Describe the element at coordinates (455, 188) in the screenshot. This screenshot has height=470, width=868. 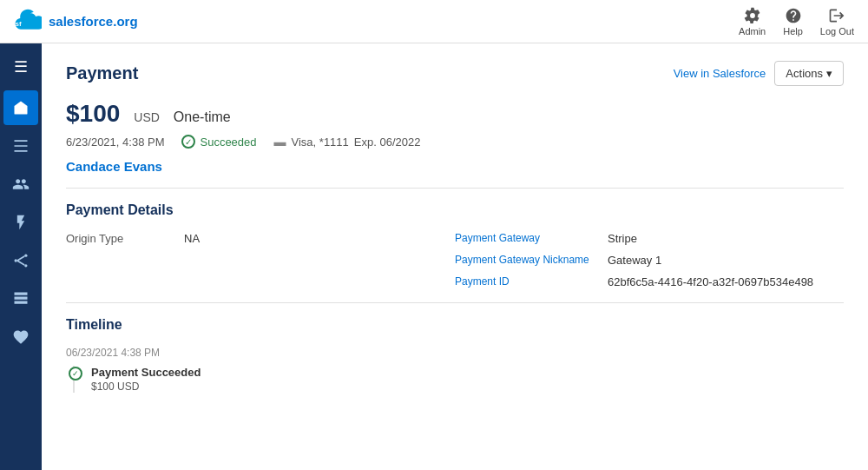
I see `section-divider` at that location.